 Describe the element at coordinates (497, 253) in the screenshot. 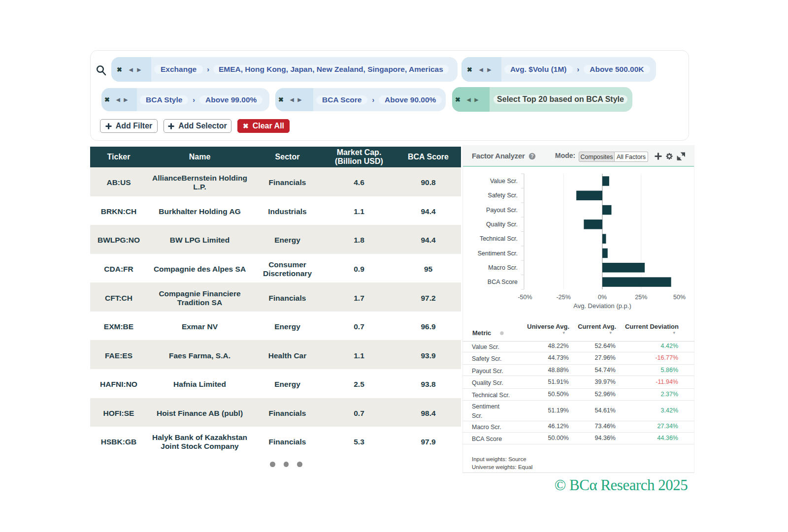

I see `svg-text: Sentiment Scr.` at that location.